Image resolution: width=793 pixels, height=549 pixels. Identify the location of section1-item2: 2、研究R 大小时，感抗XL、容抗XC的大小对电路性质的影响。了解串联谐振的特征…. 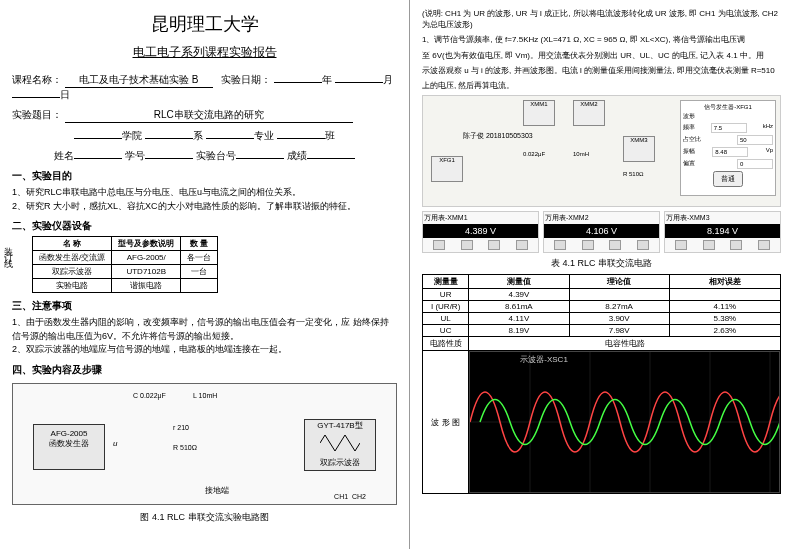
(204, 207).